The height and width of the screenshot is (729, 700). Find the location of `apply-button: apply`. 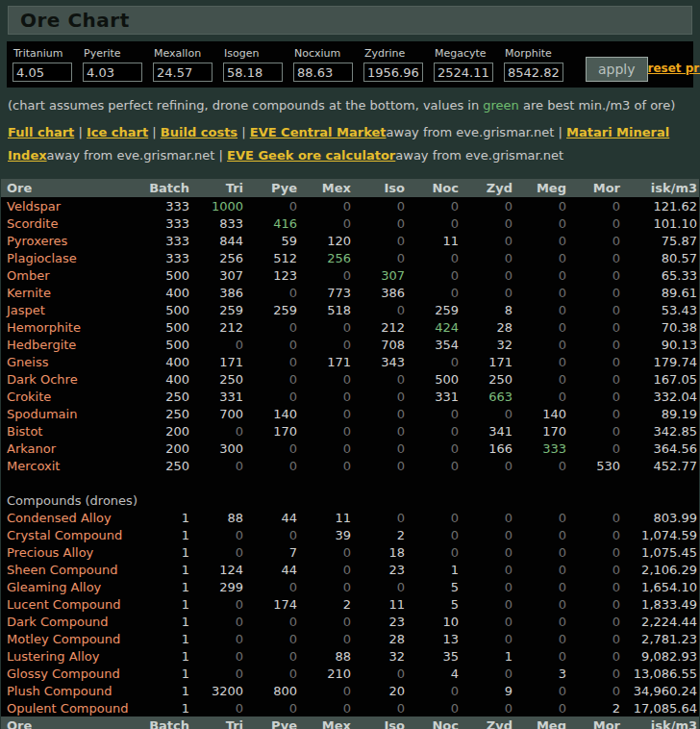

apply-button: apply is located at coordinates (617, 69).